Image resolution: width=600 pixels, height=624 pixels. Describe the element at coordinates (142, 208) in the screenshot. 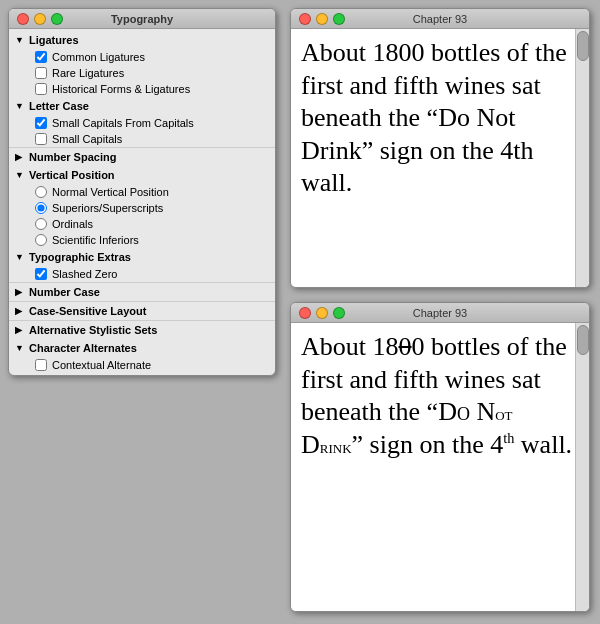

I see `superiors-superscripts-item: Superiors/Superscripts` at that location.